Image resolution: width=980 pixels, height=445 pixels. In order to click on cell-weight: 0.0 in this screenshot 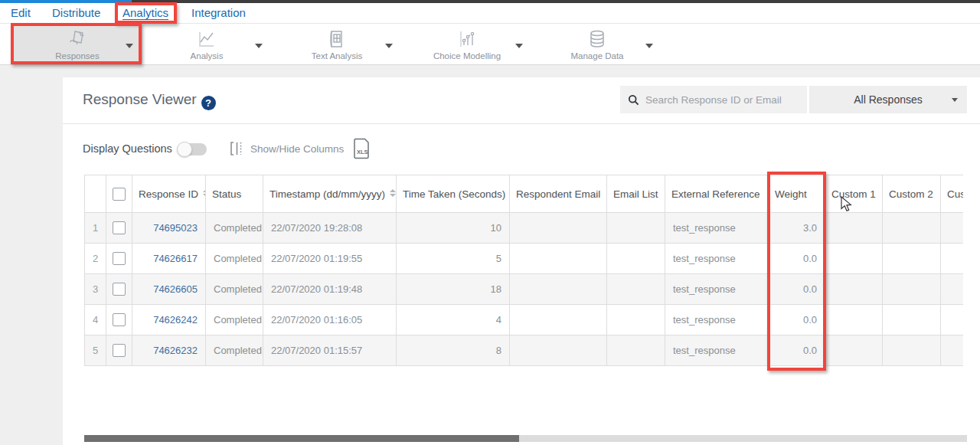, I will do `click(797, 259)`.